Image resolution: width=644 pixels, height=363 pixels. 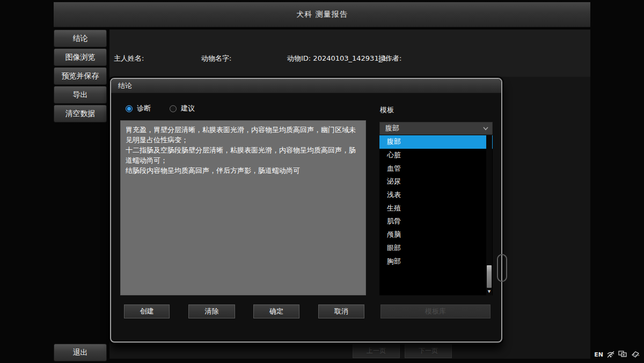 I want to click on sidebar-item-clear-data: 清空数据, so click(x=80, y=114).